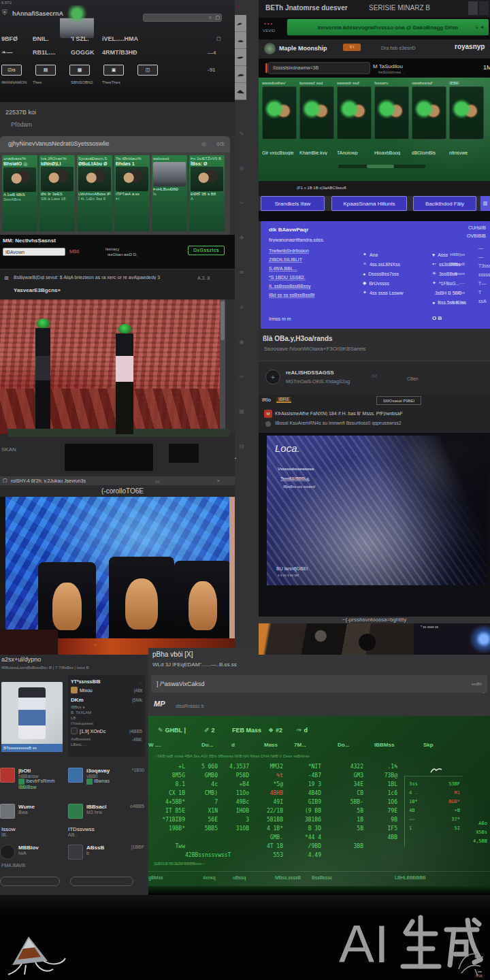  I want to click on roster-row: ♥ Asss, so click(454, 255).